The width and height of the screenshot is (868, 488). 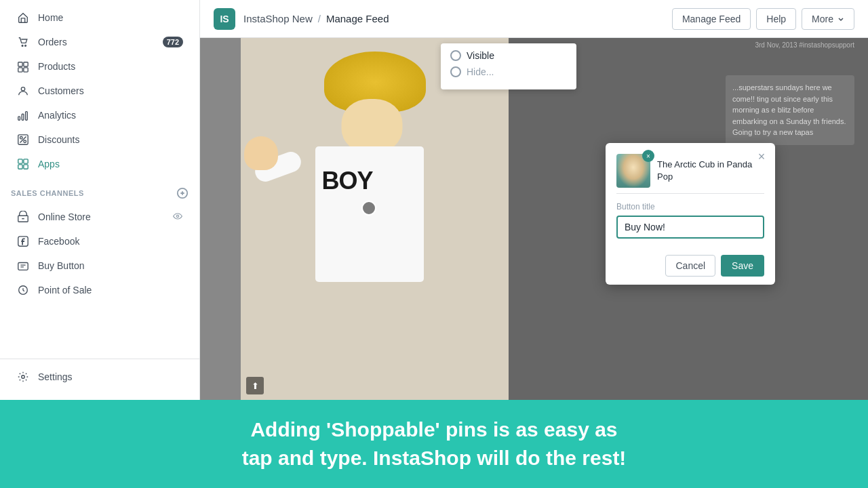 I want to click on help-button: Help, so click(x=776, y=19).